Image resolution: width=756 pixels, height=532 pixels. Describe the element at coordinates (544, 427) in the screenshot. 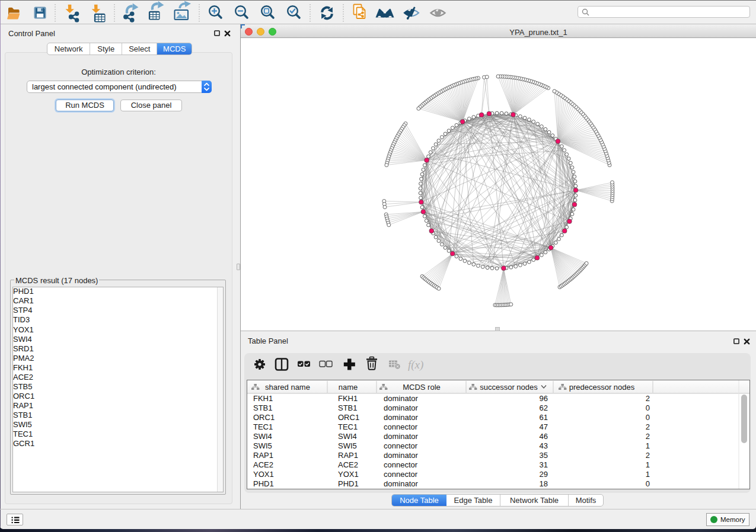

I see `svg-text: 47` at that location.